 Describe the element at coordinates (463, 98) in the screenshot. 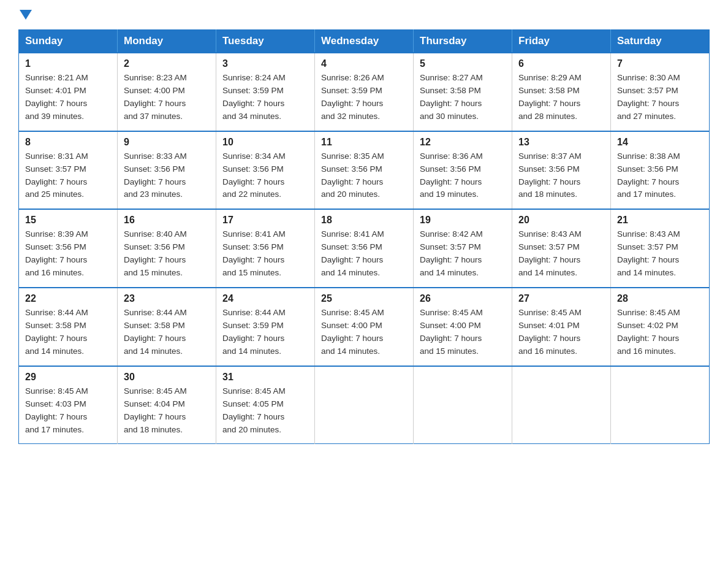

I see `day-info: Sunrise: 8:27 AMSunset: 3:58 PMDaylight:…` at that location.